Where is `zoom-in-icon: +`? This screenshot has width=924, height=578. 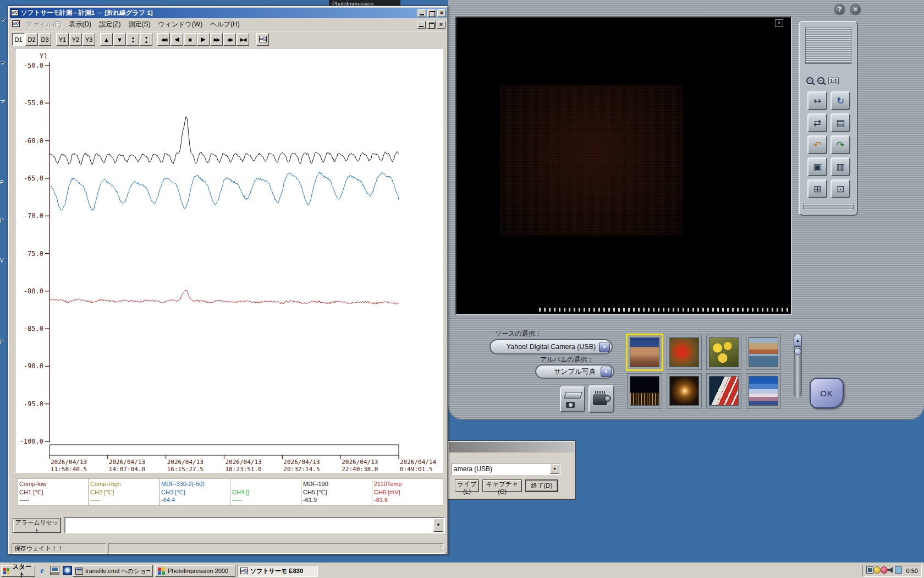
zoom-in-icon: + is located at coordinates (810, 80).